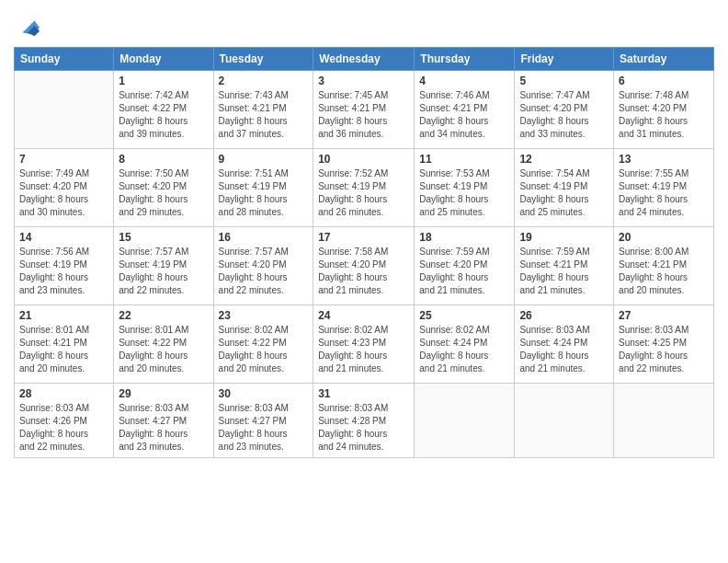 The height and width of the screenshot is (563, 728). I want to click on day-info: Sunrise: 7:47 AM Sunset: 4:20 PM Dayligh…, so click(564, 115).